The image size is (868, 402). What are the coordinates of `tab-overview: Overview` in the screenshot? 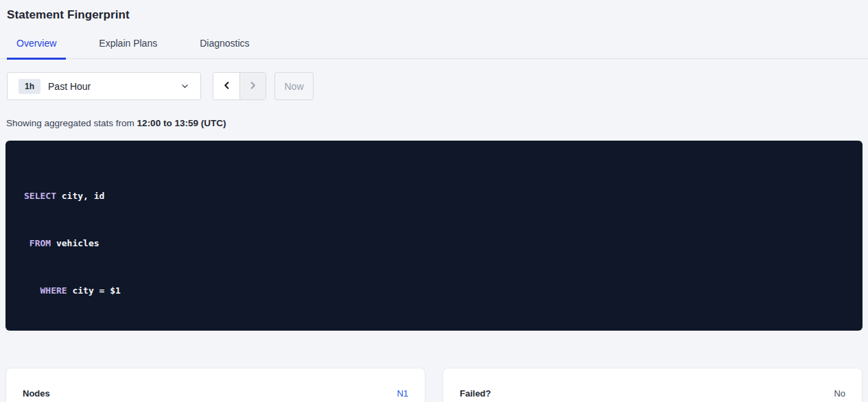 It's located at (36, 49).